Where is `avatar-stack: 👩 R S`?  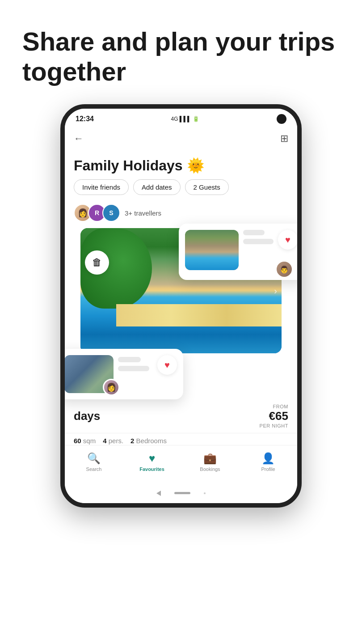
avatar-stack: 👩 R S is located at coordinates (97, 213).